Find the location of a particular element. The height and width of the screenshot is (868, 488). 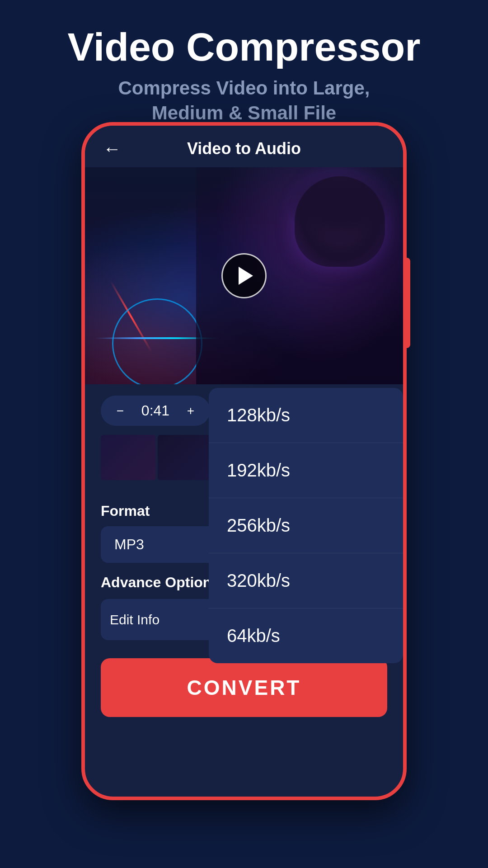

play-icon is located at coordinates (246, 276).